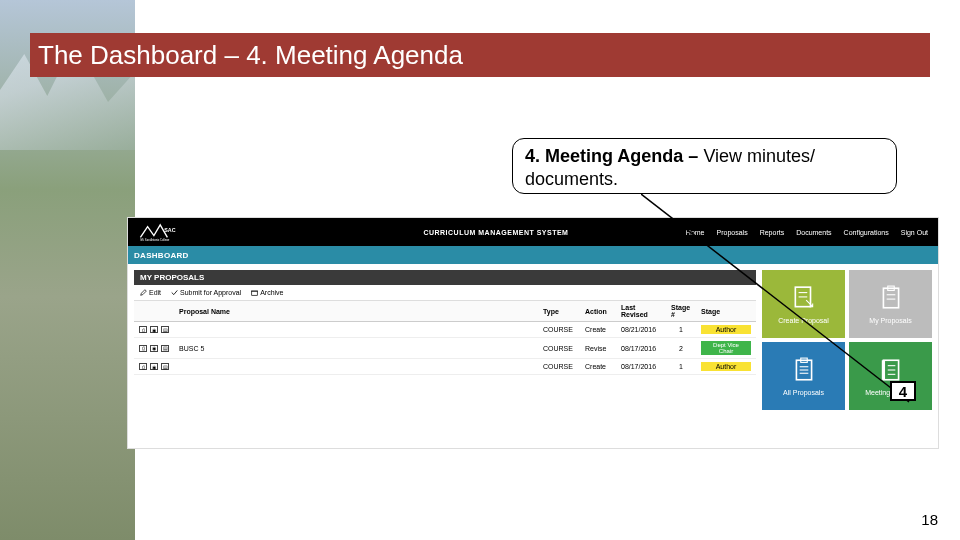 This screenshot has height=540, width=960. What do you see at coordinates (772, 232) in the screenshot?
I see `nav-reports: Reports` at bounding box center [772, 232].